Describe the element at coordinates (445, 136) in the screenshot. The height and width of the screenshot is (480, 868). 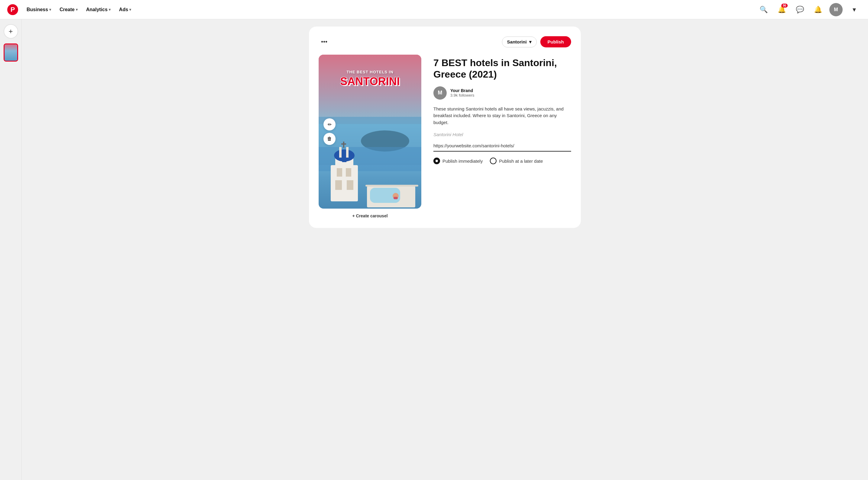
I see `card-body: THE BEST HOTELS IN SANTORINI` at that location.